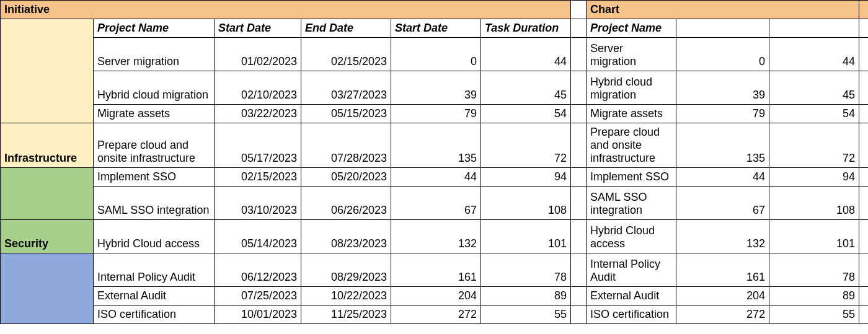 This screenshot has height=334, width=868. I want to click on cell-project-name: ISO certification, so click(154, 315).